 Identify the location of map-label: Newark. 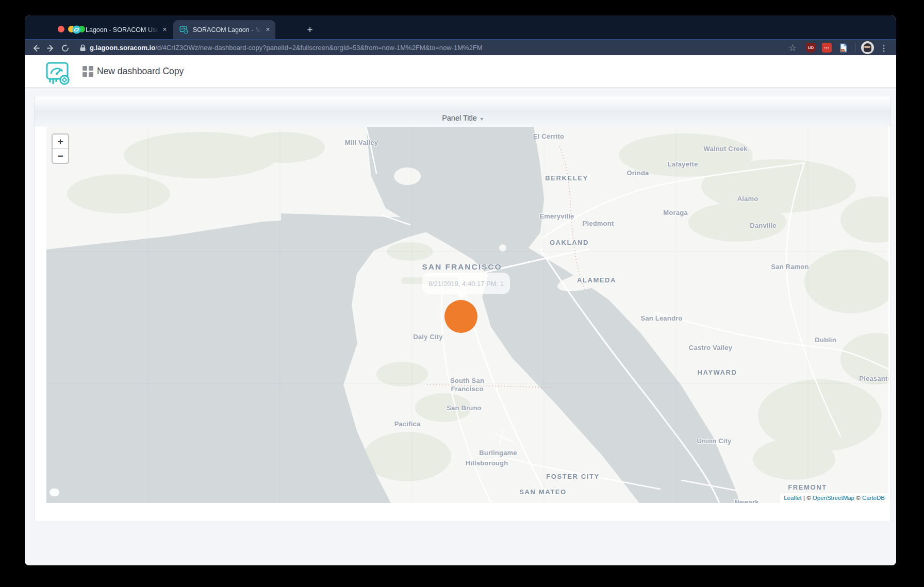
(747, 501).